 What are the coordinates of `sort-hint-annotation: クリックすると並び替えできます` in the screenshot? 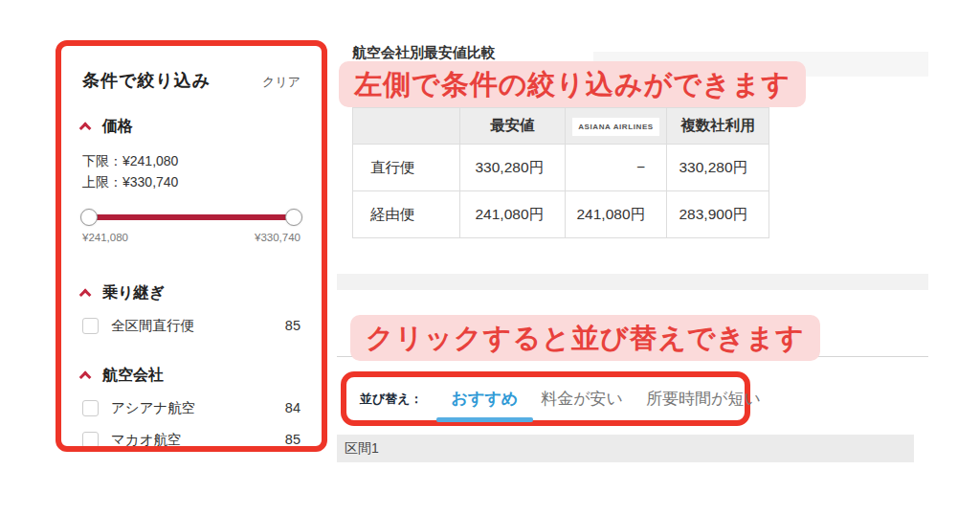 It's located at (586, 338).